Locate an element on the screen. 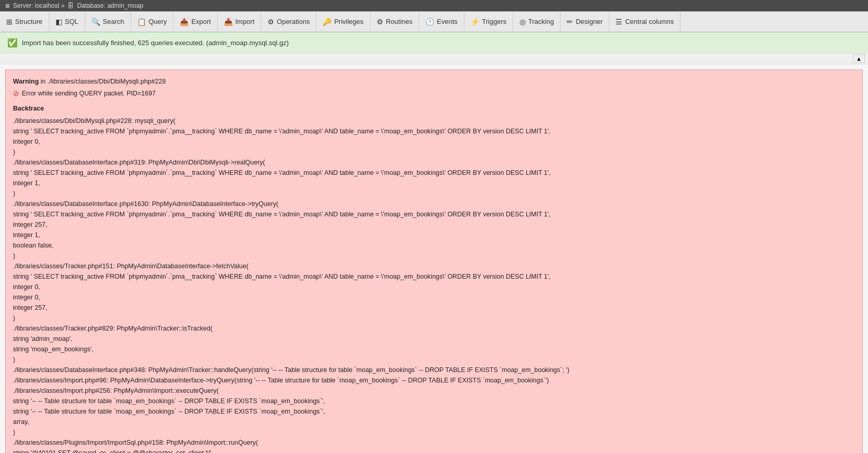 Image resolution: width=868 pixels, height=453 pixels. trace-line: array, is located at coordinates (434, 422).